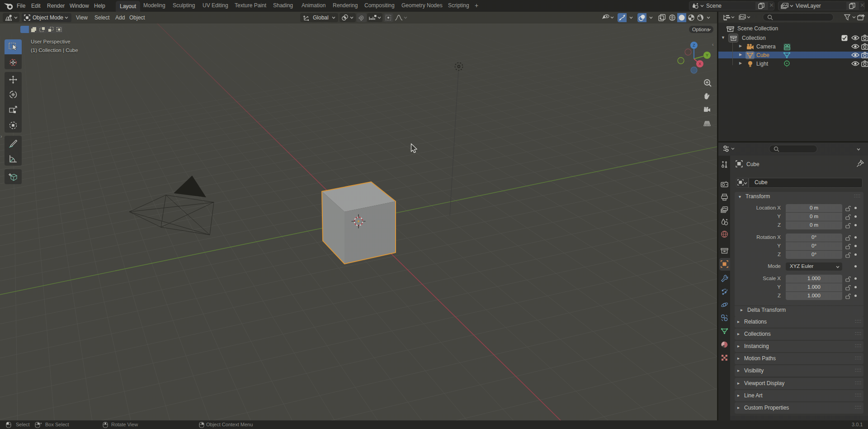 The image size is (868, 429). Describe the element at coordinates (694, 45) in the screenshot. I see `svg-text: Z` at that location.